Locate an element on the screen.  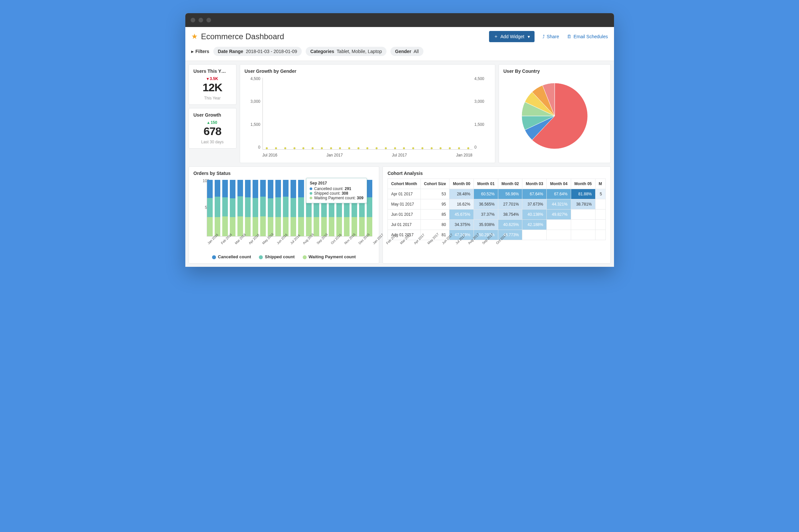
kpi-users-caption: This Year is located at coordinates (213, 98).